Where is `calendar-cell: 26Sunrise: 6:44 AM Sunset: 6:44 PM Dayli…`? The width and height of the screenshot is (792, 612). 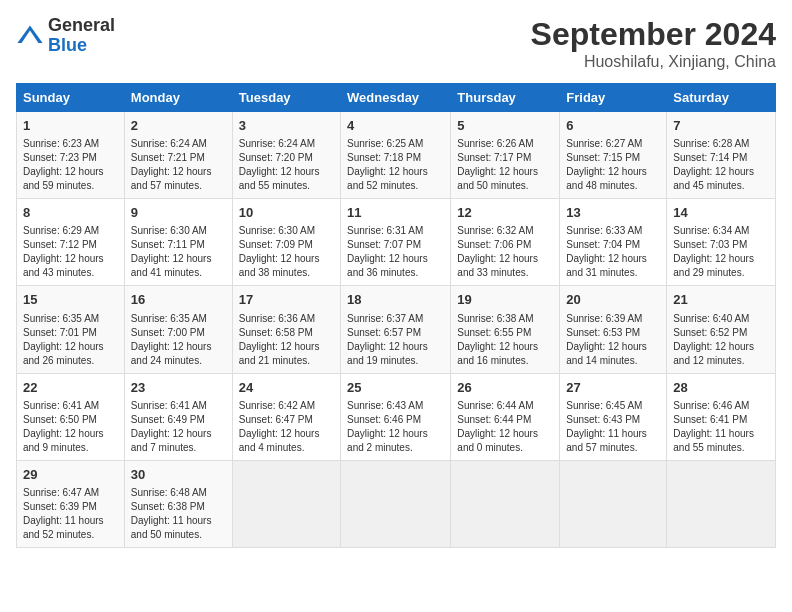
calendar-cell: 26Sunrise: 6:44 AM Sunset: 6:44 PM Dayli… is located at coordinates (506, 416).